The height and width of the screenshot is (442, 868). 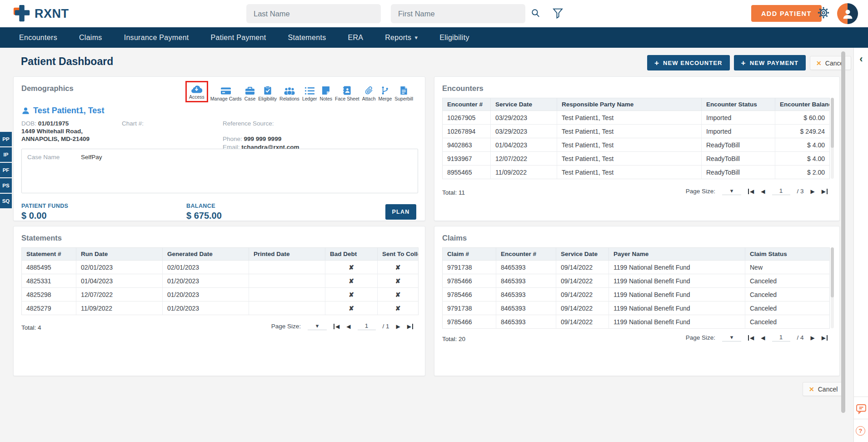 What do you see at coordinates (833, 138) in the screenshot?
I see `encounters-table-scrollbar` at bounding box center [833, 138].